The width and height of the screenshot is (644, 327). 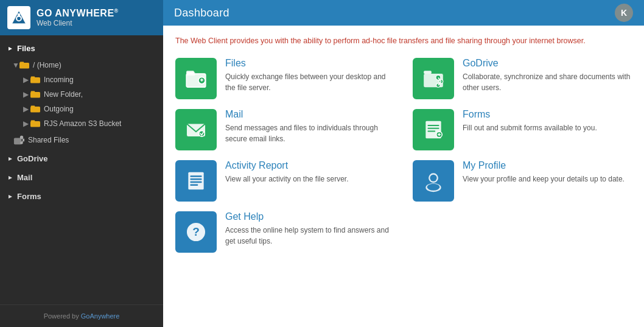 I want to click on tree-item-home: ▼ / (Home), so click(x=85, y=65).